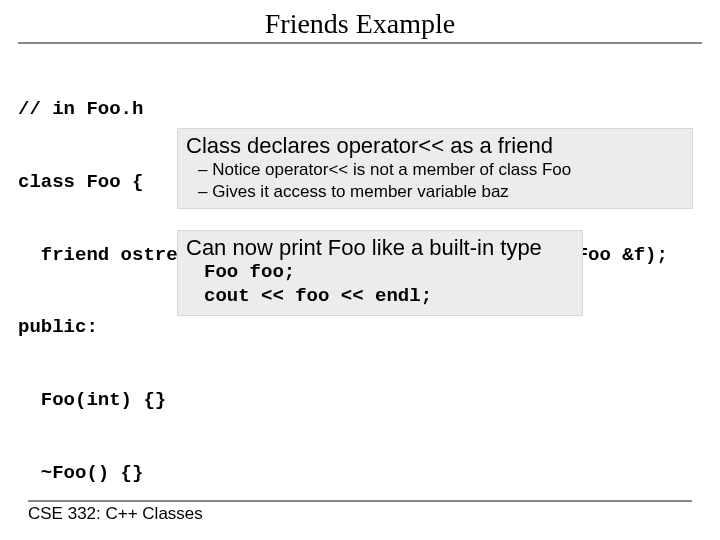 This screenshot has height=540, width=720. Describe the element at coordinates (360, 24) in the screenshot. I see `slide-title: Friends Example` at that location.